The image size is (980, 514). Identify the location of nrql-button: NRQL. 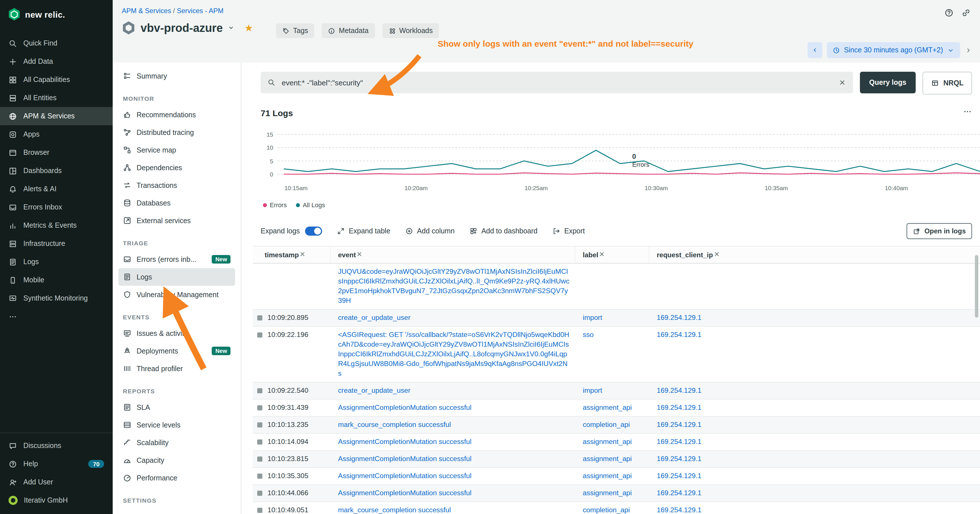
(947, 83).